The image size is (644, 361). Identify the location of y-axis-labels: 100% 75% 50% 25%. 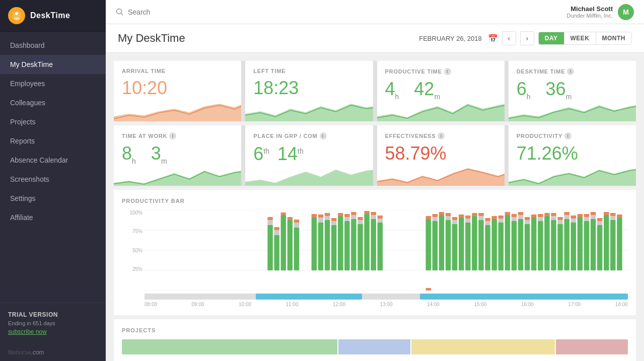
(133, 250).